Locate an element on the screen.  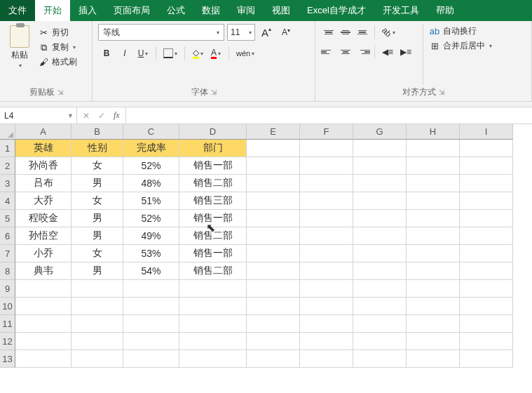
cell-D12 is located at coordinates (213, 341).